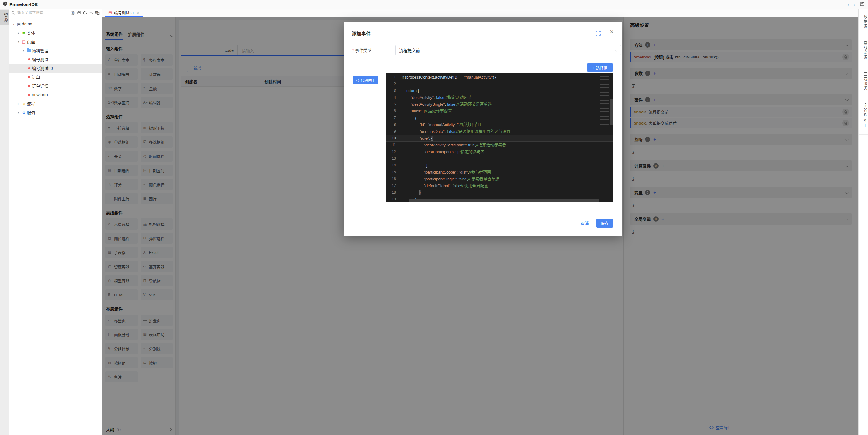 This screenshot has height=435, width=868. What do you see at coordinates (499, 104) in the screenshot?
I see `code-line: 5 "destActivitySingle": false,// 活动环节是否单…` at bounding box center [499, 104].